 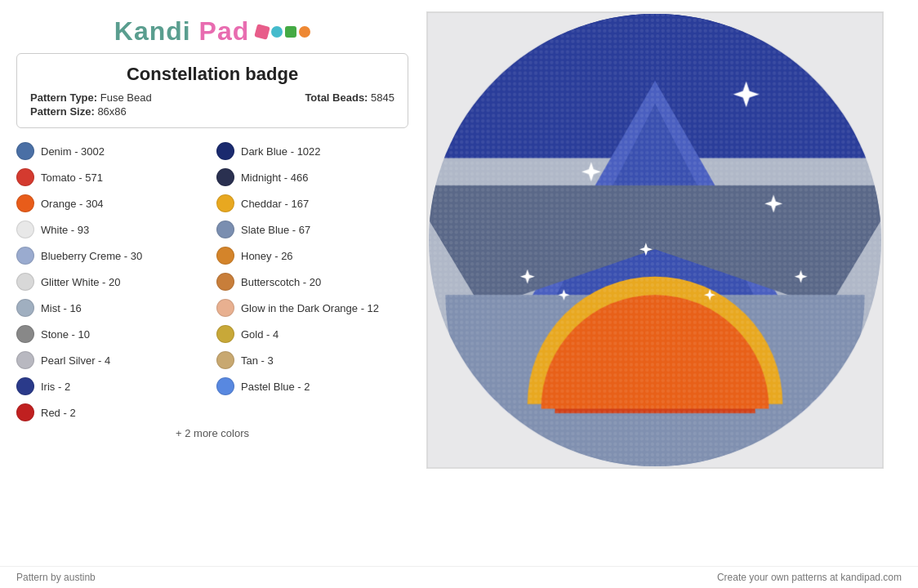 What do you see at coordinates (56, 387) in the screenshot?
I see `bead-label: Iris - 2` at bounding box center [56, 387].